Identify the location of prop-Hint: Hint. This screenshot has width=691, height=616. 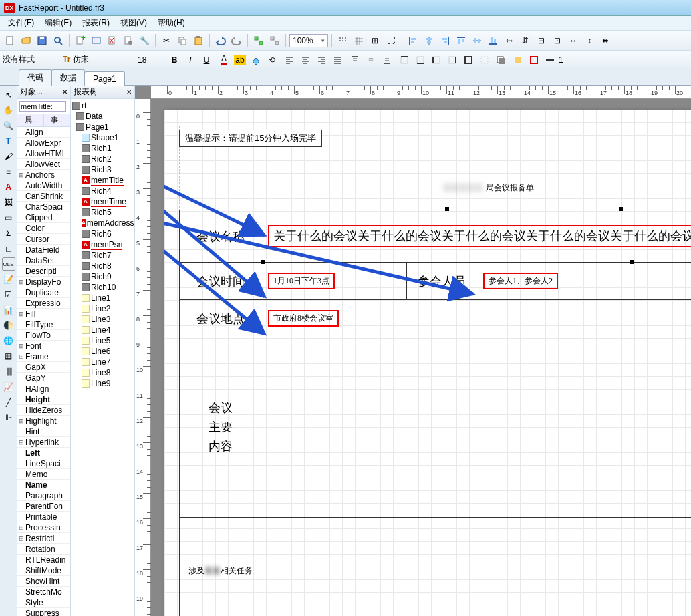
(44, 432).